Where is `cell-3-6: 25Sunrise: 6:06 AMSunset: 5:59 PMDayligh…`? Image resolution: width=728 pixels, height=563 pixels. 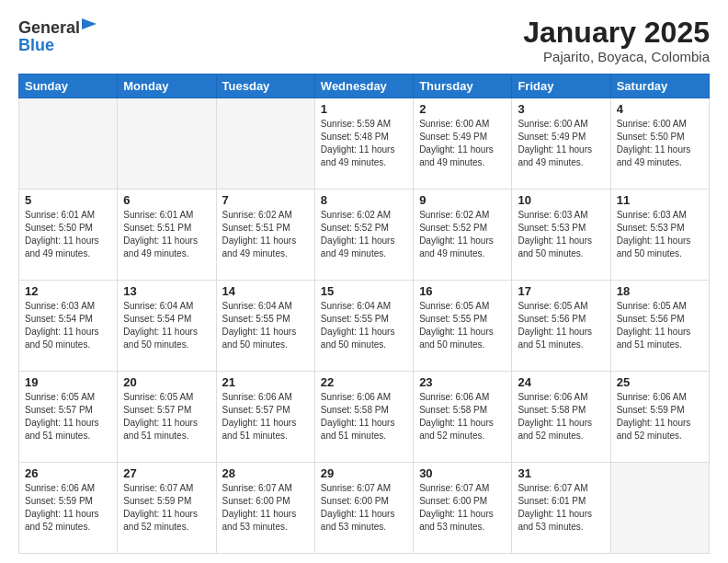 cell-3-6: 25Sunrise: 6:06 AMSunset: 5:59 PMDayligh… is located at coordinates (660, 418).